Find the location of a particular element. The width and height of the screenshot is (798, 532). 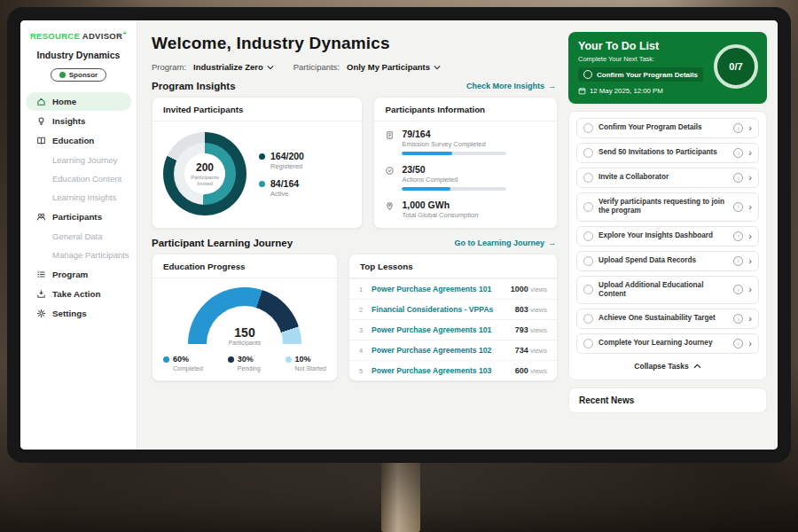

task-row: Upload Spend Data Records i › is located at coordinates (668, 261).